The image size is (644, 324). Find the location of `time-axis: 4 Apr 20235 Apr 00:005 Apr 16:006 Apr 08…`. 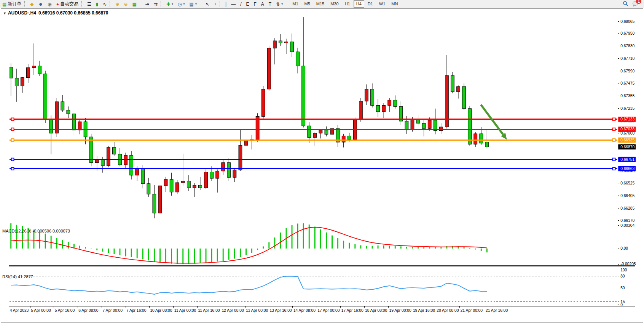

time-axis: 4 Apr 20235 Apr 00:005 Apr 16:006 Apr 08… is located at coordinates (259, 310).